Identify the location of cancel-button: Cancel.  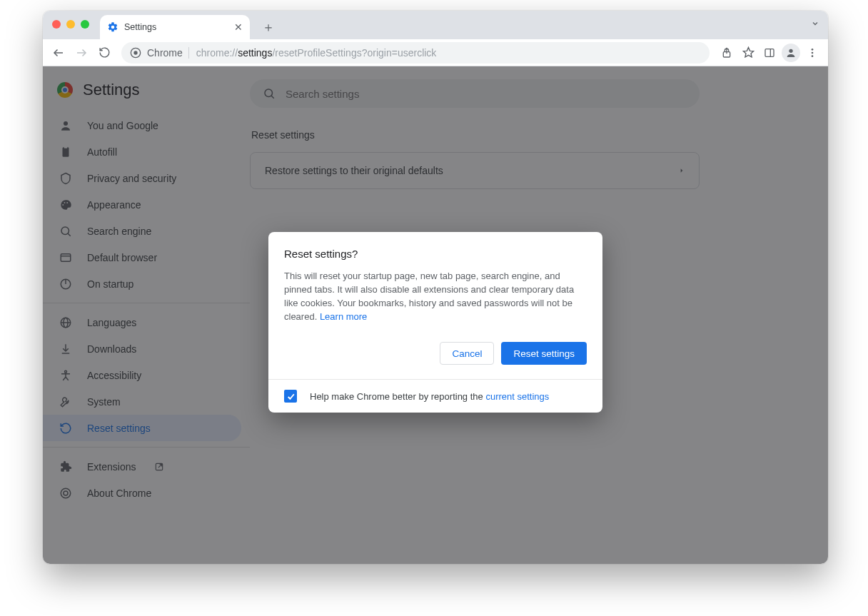
(467, 353).